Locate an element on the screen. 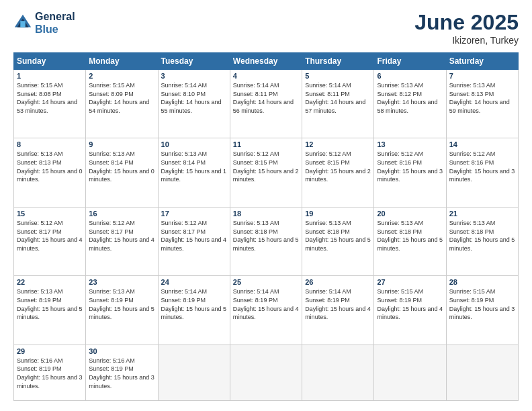 The height and width of the screenshot is (411, 532). calendar-cell: 13Sunrise: 5:12 AMSunset: 8:16 PMDayligh… is located at coordinates (410, 173).